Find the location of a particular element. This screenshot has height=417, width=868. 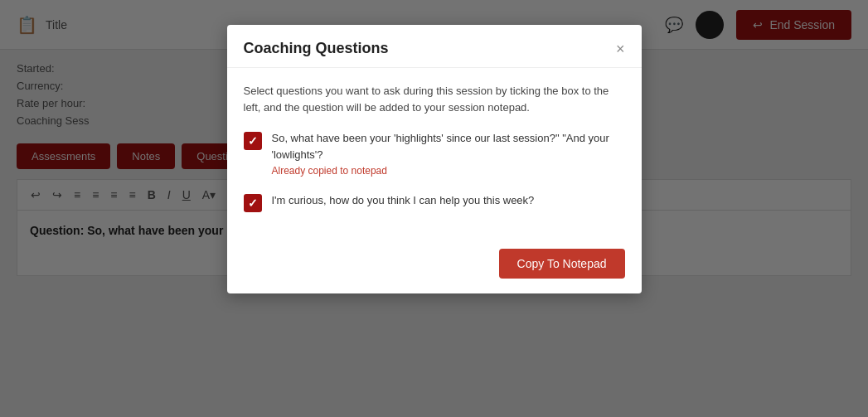

question-item-2: I'm curious, how do you think I can help… is located at coordinates (434, 202).